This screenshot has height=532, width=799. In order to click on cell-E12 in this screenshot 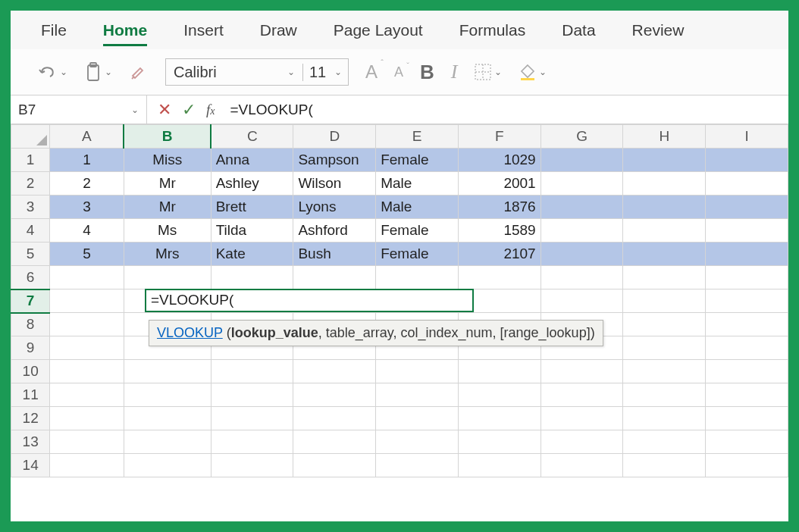, I will do `click(417, 418)`.